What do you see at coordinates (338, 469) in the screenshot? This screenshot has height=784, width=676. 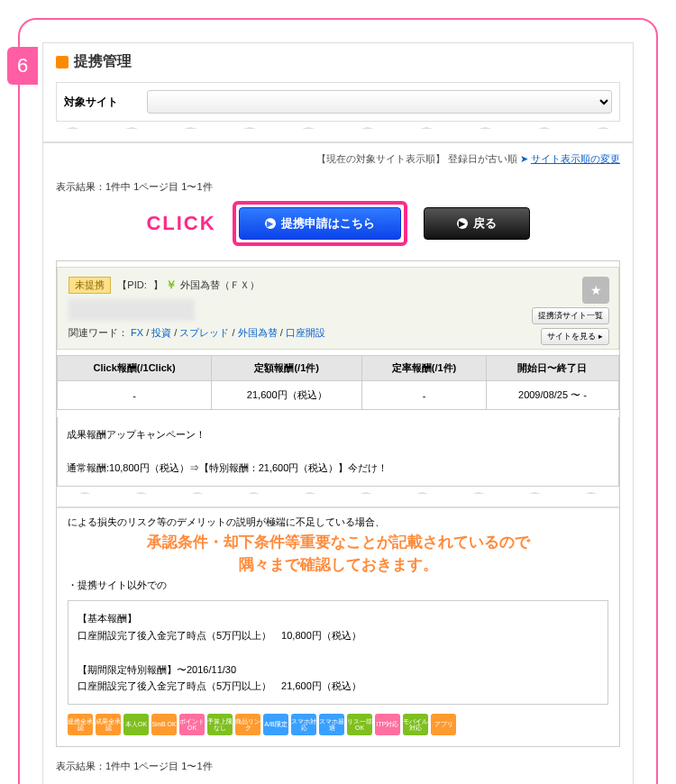 I see `campaign-line: 通常報酬:10,800円（税込）⇒【特別報酬：21,600円（税込）】今だけ！` at bounding box center [338, 469].